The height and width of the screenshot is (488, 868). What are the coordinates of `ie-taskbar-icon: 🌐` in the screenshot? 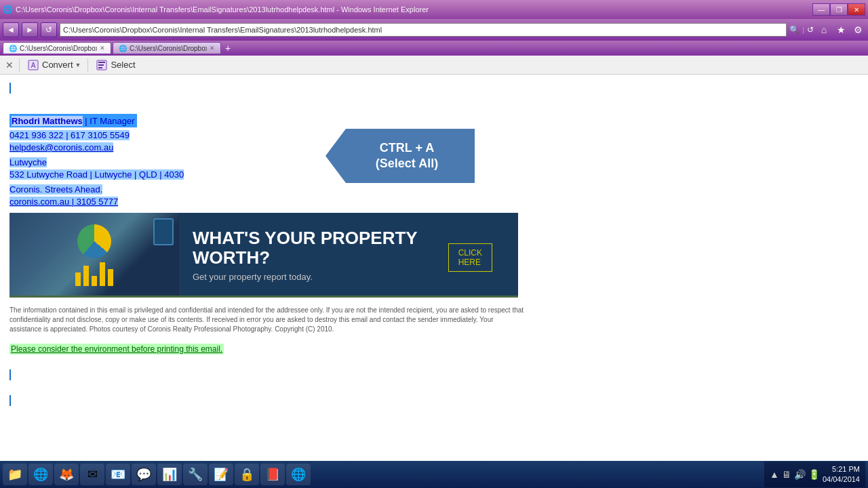 It's located at (298, 474).